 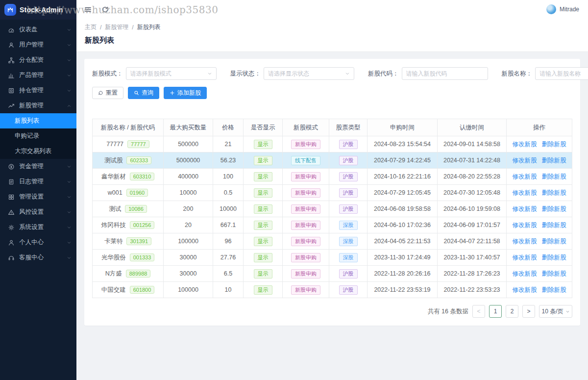 What do you see at coordinates (91, 27) in the screenshot?
I see `breadcrumb-home: 主页` at bounding box center [91, 27].